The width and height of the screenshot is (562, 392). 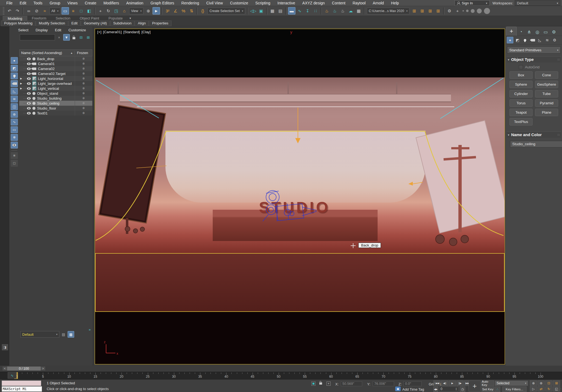 I want to click on macro-script-4-icon: ⊞, so click(x=438, y=11).